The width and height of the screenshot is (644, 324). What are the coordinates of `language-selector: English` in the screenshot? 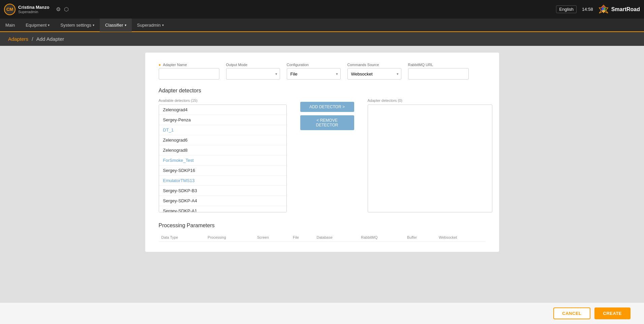 It's located at (566, 9).